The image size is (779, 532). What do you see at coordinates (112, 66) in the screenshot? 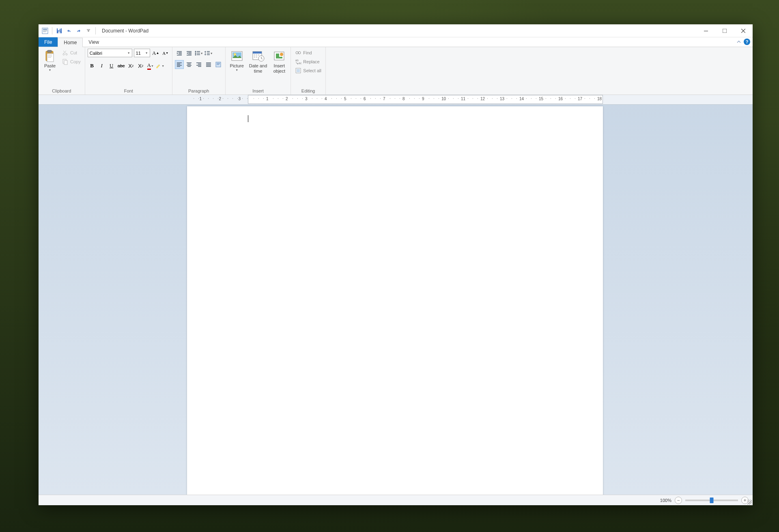
I see `underline-button: U` at bounding box center [112, 66].